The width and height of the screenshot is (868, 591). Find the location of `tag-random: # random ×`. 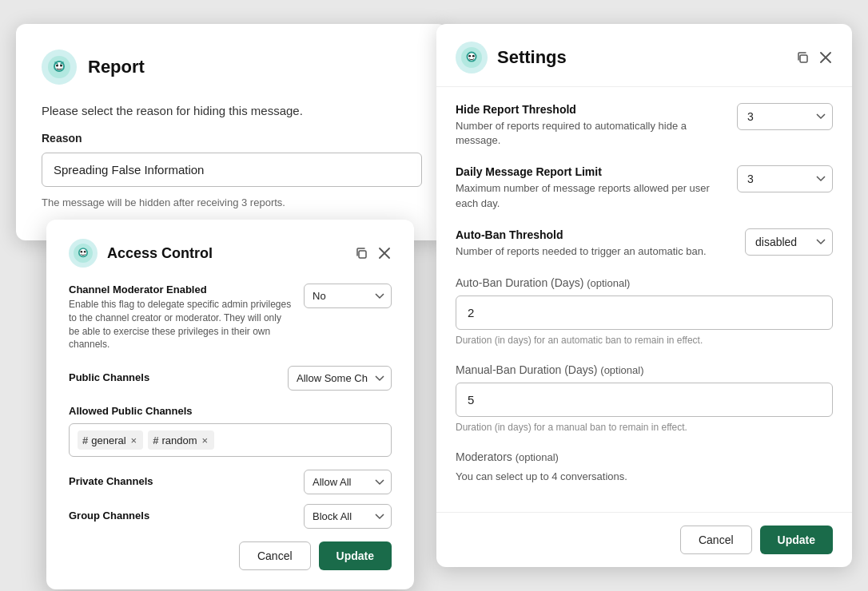

tag-random: # random × is located at coordinates (181, 440).